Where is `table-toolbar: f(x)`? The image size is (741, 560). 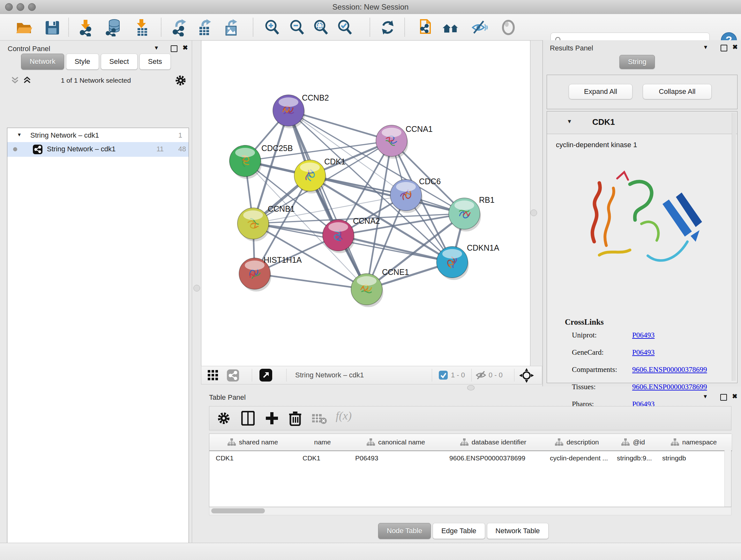
table-toolbar: f(x) is located at coordinates (470, 418).